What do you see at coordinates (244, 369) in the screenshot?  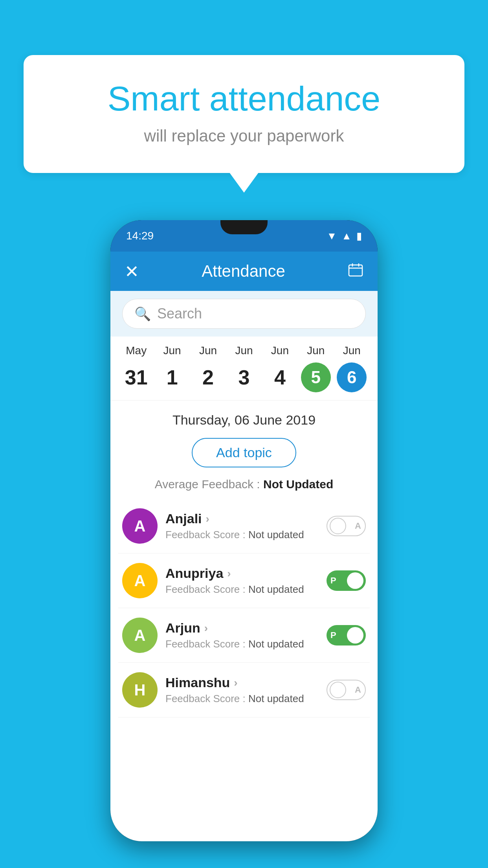 I see `calendar-strip: May31Jun1Jun2Jun3Jun4Jun5Jun6` at bounding box center [244, 369].